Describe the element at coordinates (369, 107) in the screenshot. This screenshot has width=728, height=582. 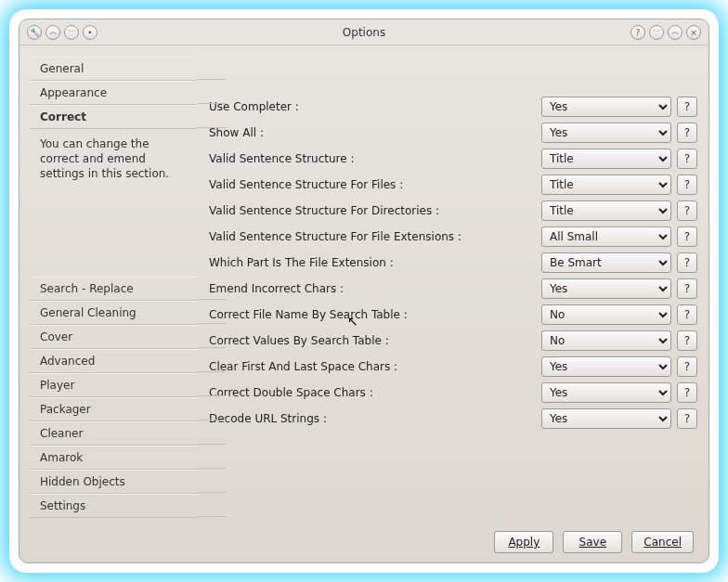
I see `setting-label: Use Completer :` at that location.